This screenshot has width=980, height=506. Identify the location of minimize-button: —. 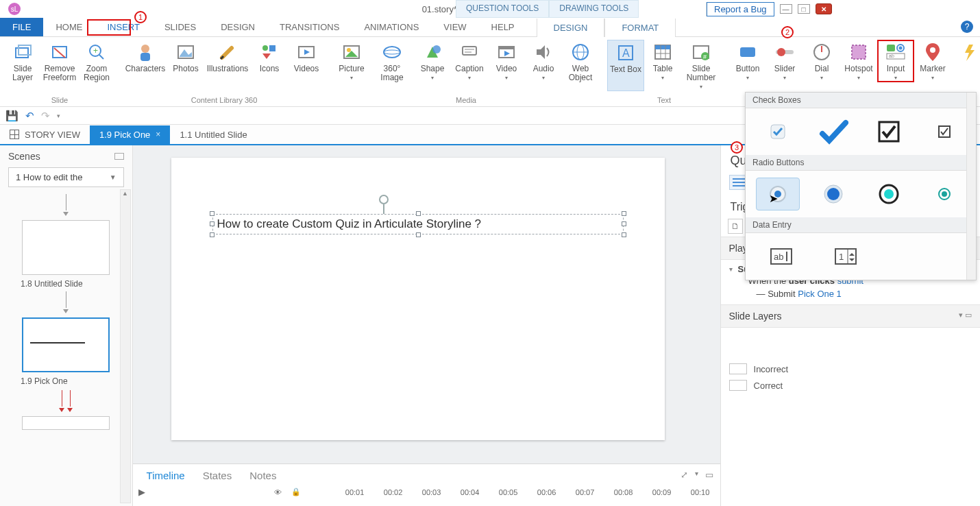
(786, 9).